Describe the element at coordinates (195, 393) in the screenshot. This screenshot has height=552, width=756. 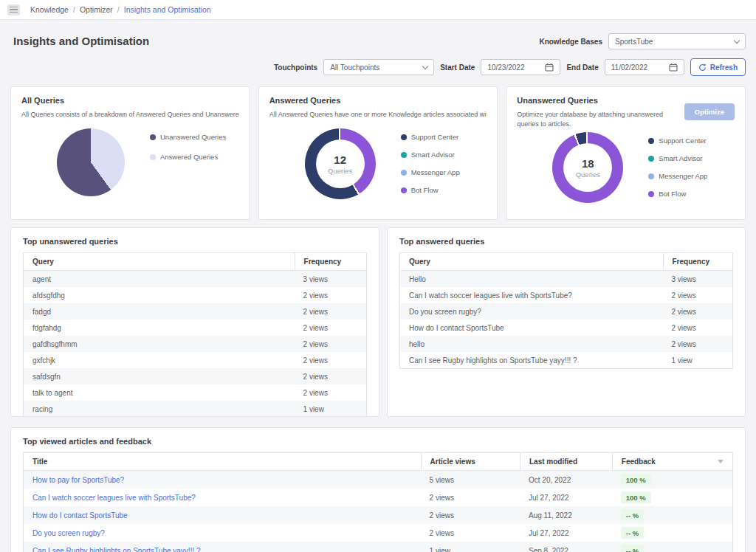
I see `table-row: talk to agent2 views` at that location.